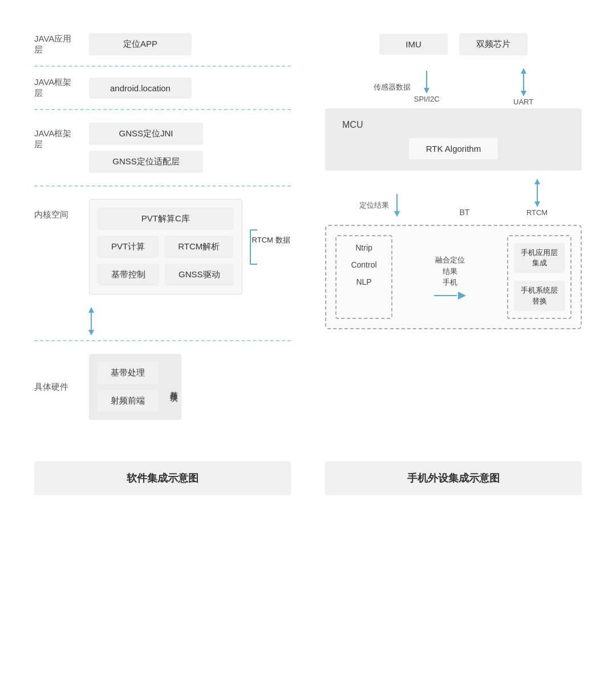 The width and height of the screenshot is (616, 695). Describe the element at coordinates (128, 247) in the screenshot. I see `pvt-calc-box: PVT计算` at that location.